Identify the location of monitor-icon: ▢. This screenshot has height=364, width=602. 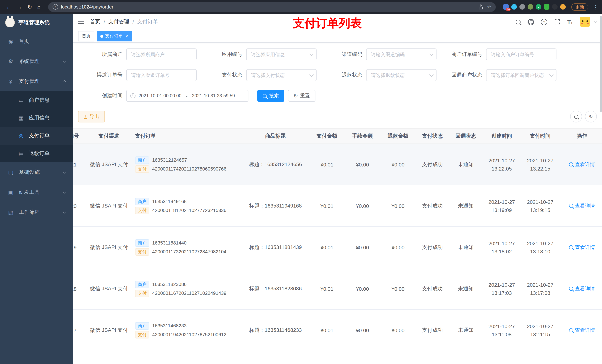
(11, 172).